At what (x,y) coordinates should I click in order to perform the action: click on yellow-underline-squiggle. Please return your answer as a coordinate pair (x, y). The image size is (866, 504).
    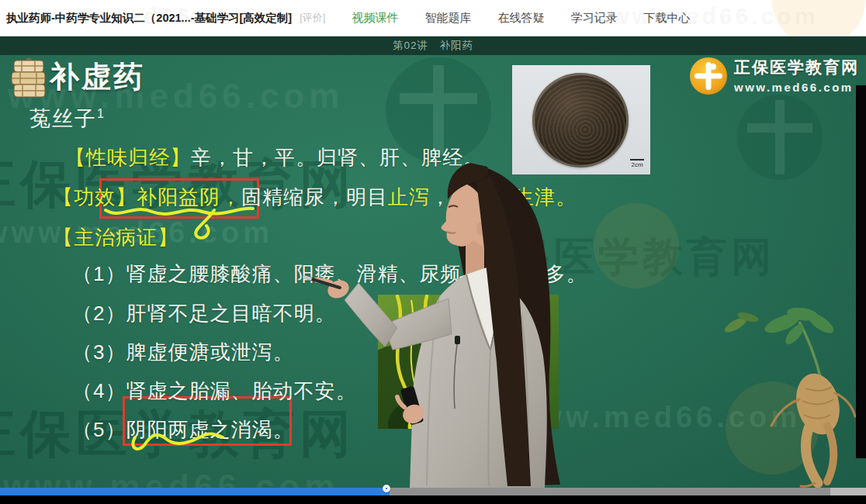
    Looking at the image, I should click on (180, 437).